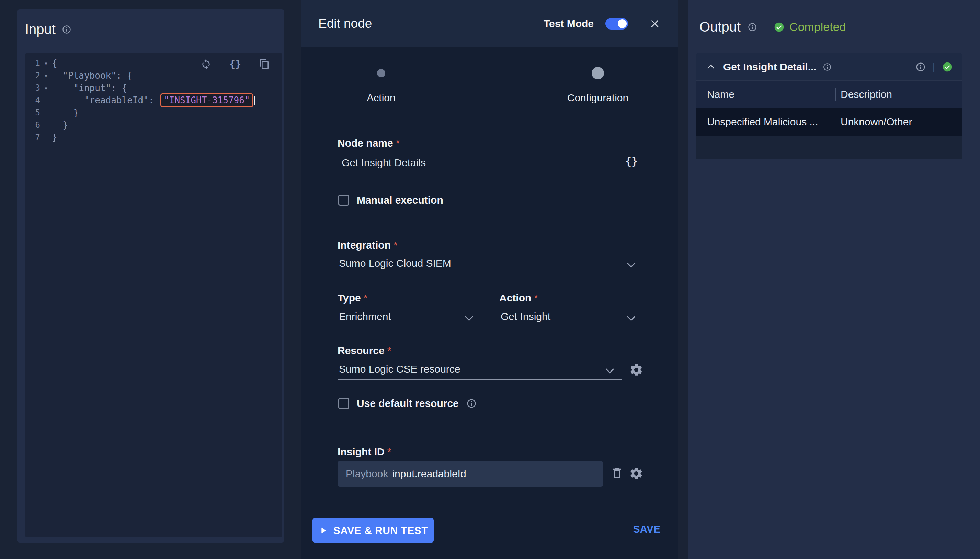  What do you see at coordinates (598, 73) in the screenshot?
I see `step-configuration-circle` at bounding box center [598, 73].